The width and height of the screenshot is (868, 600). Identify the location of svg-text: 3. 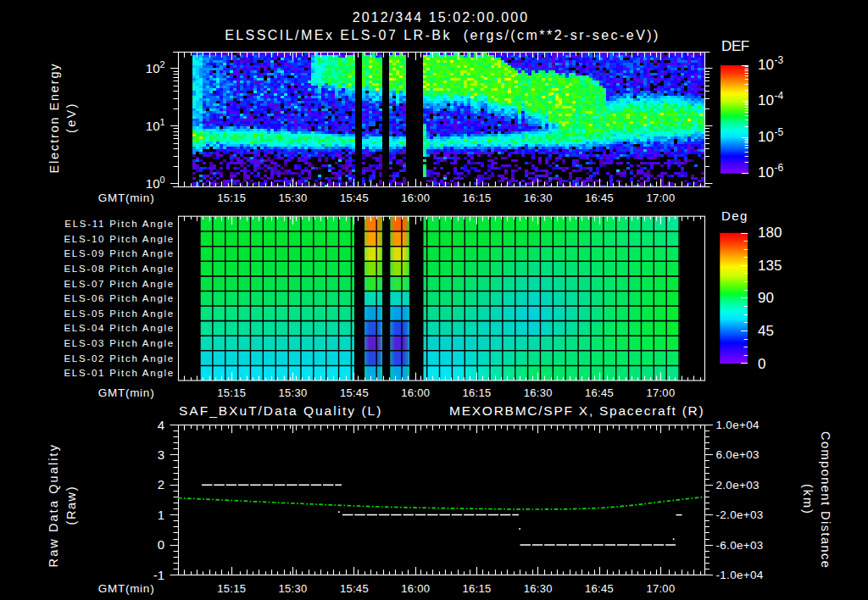
(161, 454).